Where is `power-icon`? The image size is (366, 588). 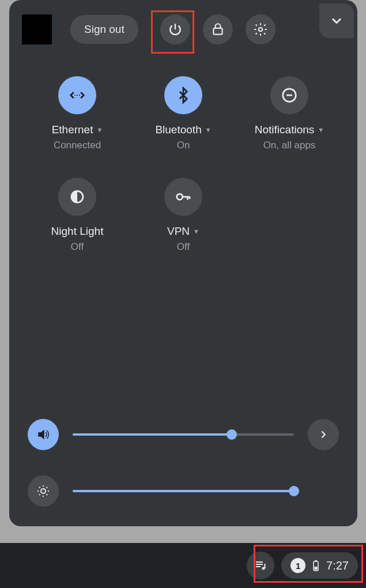 power-icon is located at coordinates (175, 29).